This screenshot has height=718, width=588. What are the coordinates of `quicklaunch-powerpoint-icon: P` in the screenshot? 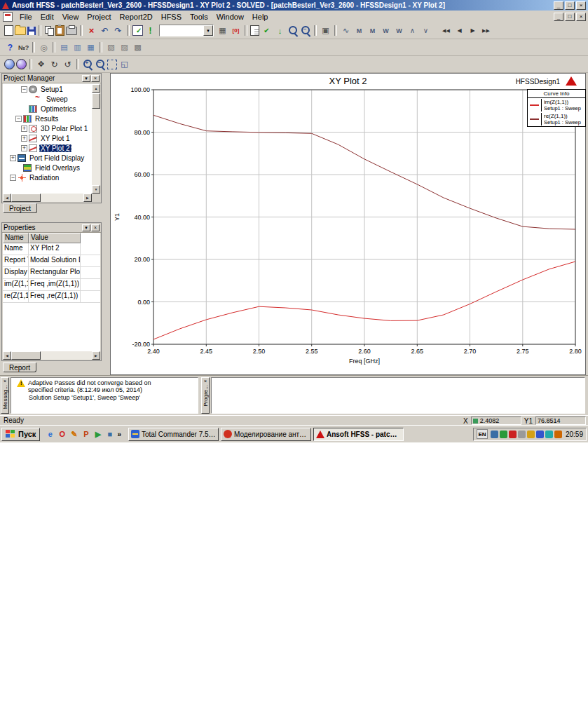 It's located at (86, 435).